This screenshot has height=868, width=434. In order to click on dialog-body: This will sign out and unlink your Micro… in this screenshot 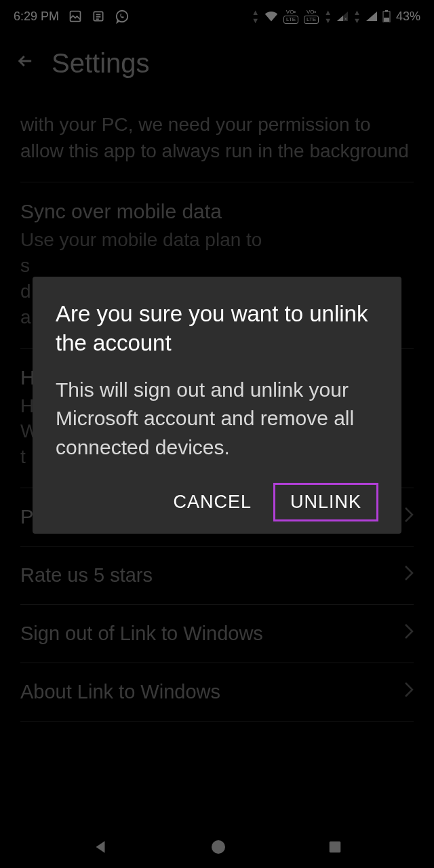, I will do `click(217, 419)`.